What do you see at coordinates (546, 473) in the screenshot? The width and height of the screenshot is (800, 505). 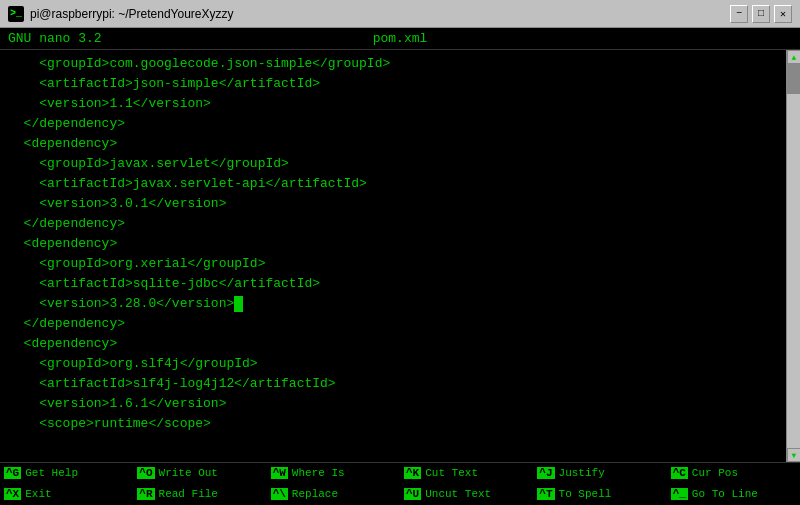 I see `footer-key-j: ^J` at bounding box center [546, 473].